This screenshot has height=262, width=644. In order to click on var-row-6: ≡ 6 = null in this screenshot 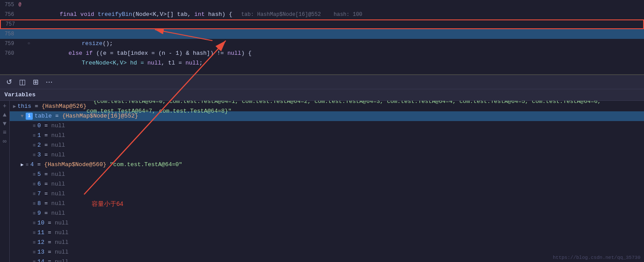, I will do `click(327, 184)`.